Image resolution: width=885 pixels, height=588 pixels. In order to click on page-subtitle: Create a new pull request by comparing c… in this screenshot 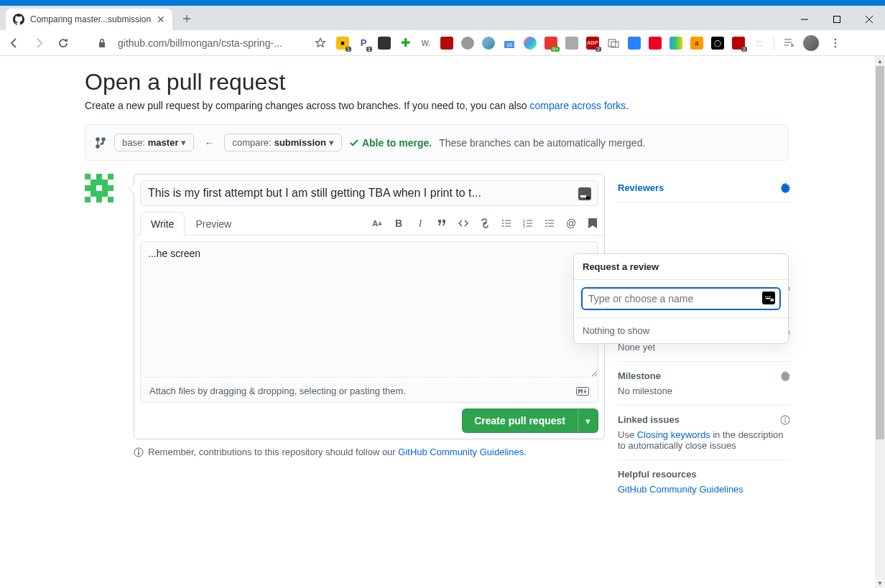, I will do `click(480, 106)`.